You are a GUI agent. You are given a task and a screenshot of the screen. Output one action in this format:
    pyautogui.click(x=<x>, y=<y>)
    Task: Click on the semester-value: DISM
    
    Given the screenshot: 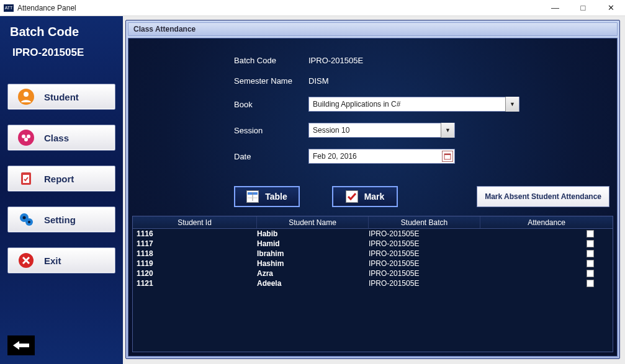 What is the action you would take?
    pyautogui.click(x=319, y=81)
    